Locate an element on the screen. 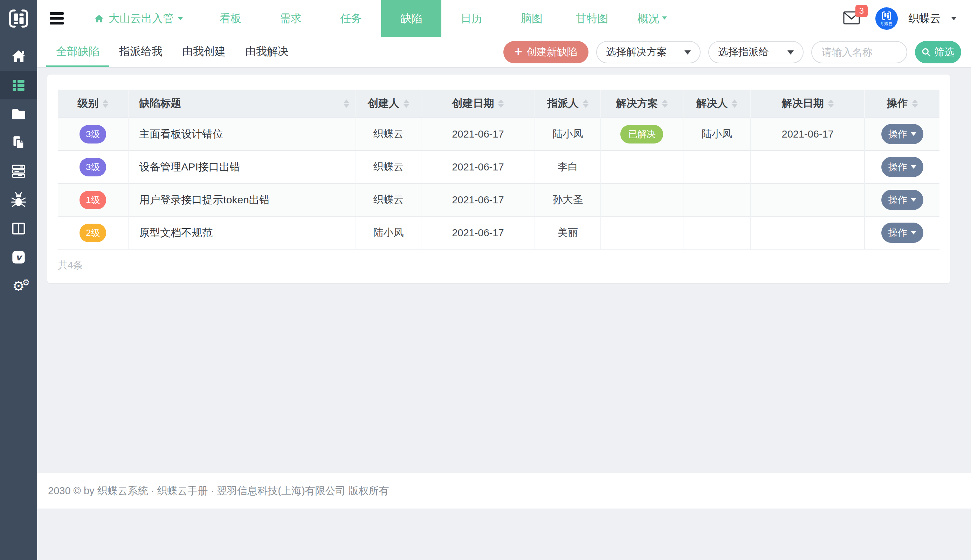 The height and width of the screenshot is (560, 971). assignee-cell: 美丽 is located at coordinates (568, 233).